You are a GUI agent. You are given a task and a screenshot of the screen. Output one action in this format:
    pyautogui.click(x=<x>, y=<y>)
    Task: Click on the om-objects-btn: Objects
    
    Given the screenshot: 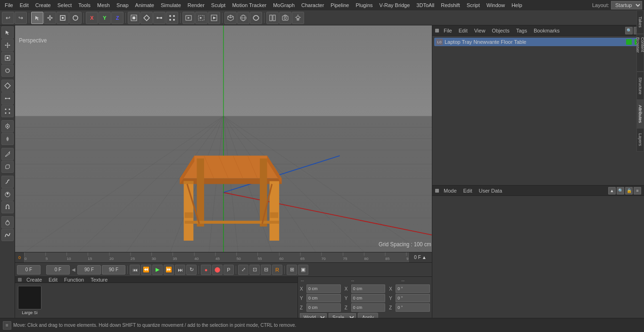 What is the action you would take?
    pyautogui.click(x=501, y=31)
    